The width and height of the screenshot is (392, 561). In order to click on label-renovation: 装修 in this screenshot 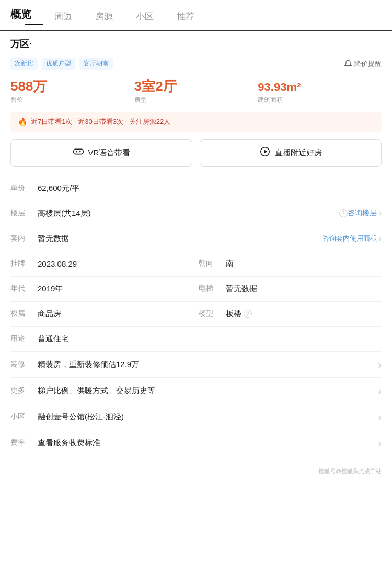, I will do `click(20, 364)`.